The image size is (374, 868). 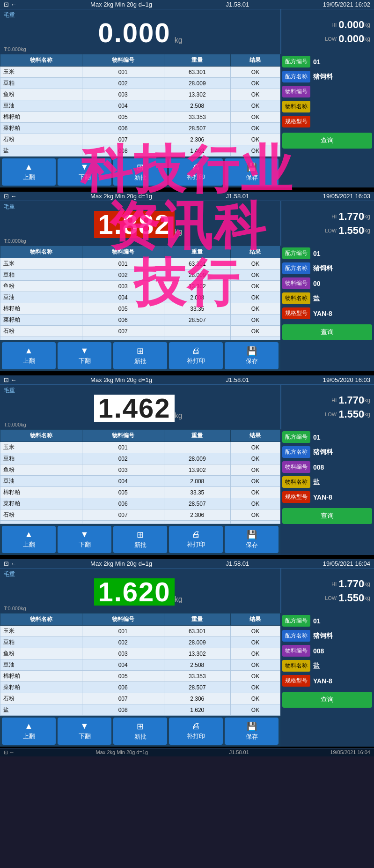 I want to click on info-value-0: 01, so click(x=317, y=437).